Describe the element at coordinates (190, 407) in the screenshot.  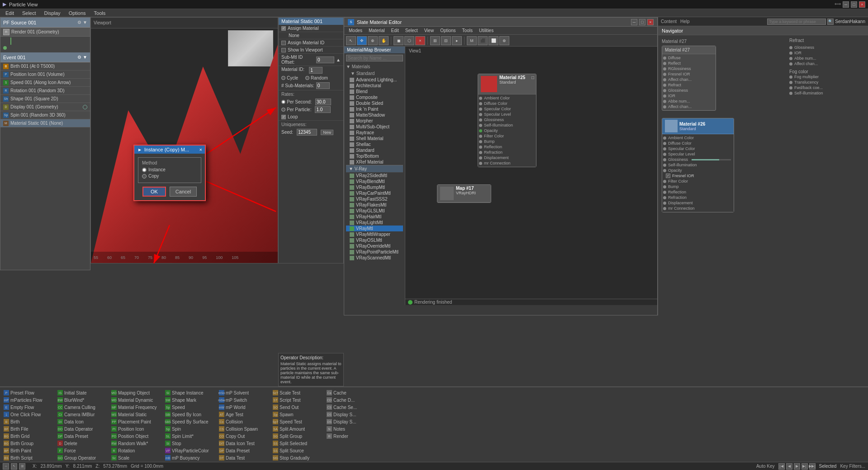
I see `item-speed: SpSpeed` at that location.